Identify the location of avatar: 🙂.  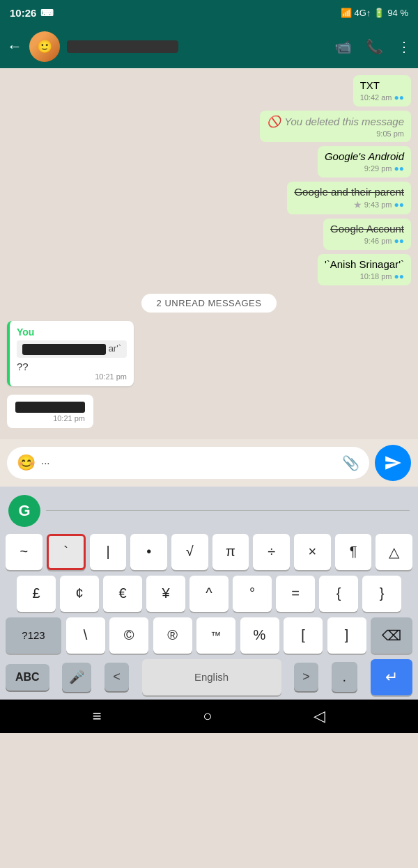
(45, 47).